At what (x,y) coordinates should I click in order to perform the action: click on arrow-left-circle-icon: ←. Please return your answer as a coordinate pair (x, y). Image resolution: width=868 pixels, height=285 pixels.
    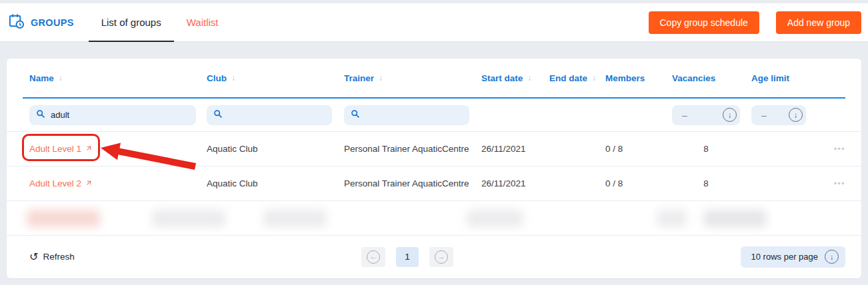
    Looking at the image, I should click on (373, 257).